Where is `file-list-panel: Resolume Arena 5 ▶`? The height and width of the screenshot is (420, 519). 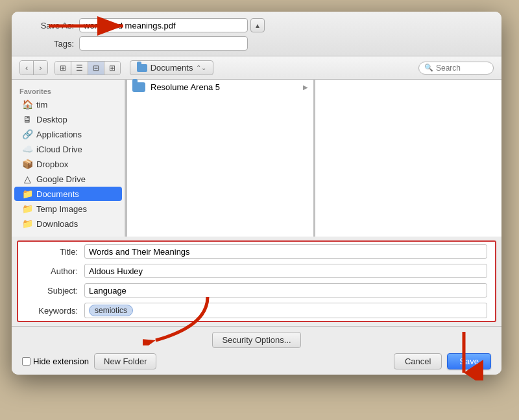 file-list-panel: Resolume Arena 5 ▶ is located at coordinates (221, 158).